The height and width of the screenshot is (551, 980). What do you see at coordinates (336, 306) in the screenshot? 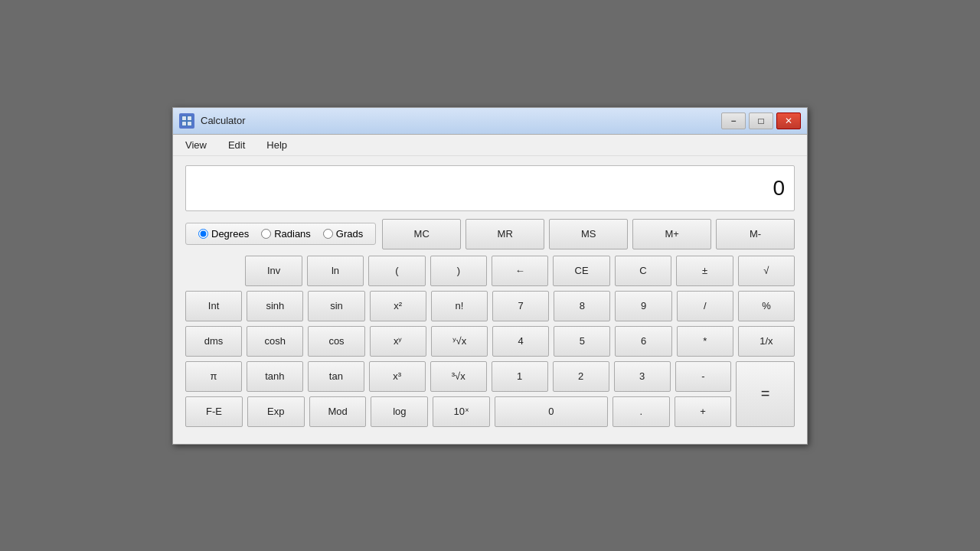
I see `sin-button: sin` at bounding box center [336, 306].